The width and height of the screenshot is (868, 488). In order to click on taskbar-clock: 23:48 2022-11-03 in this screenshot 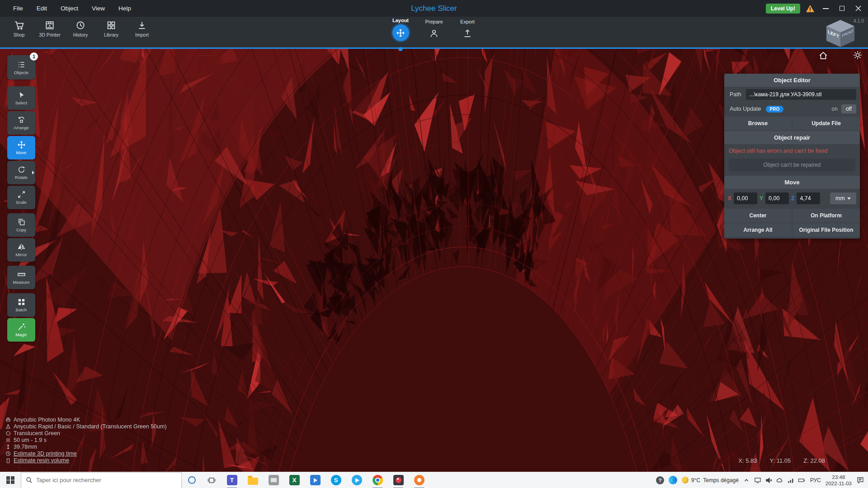, I will do `click(839, 480)`.